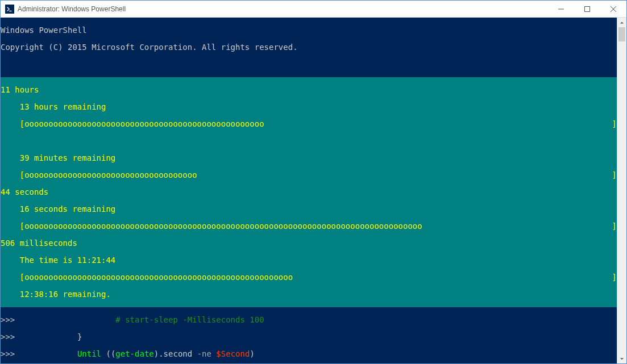  What do you see at coordinates (309, 260) in the screenshot?
I see `progress-status: The time is 11:21:44` at bounding box center [309, 260].